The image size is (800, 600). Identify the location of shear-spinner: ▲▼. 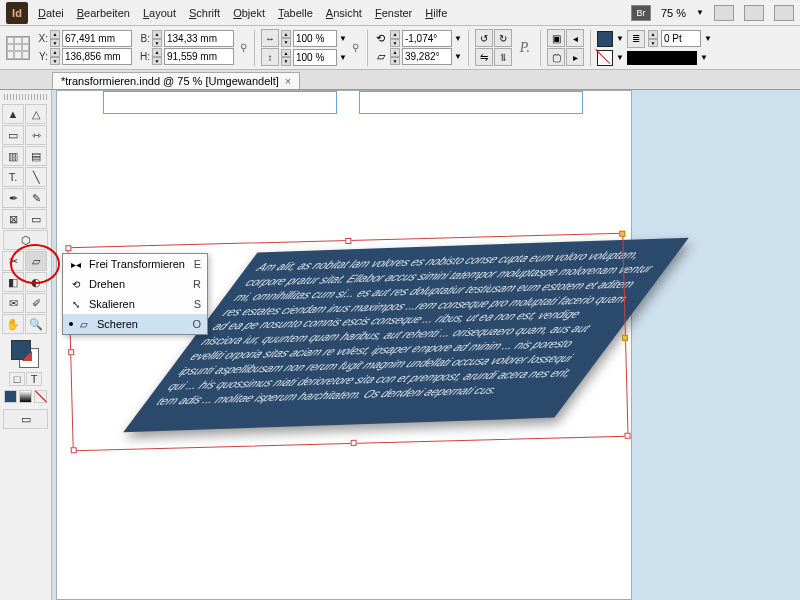
(395, 56).